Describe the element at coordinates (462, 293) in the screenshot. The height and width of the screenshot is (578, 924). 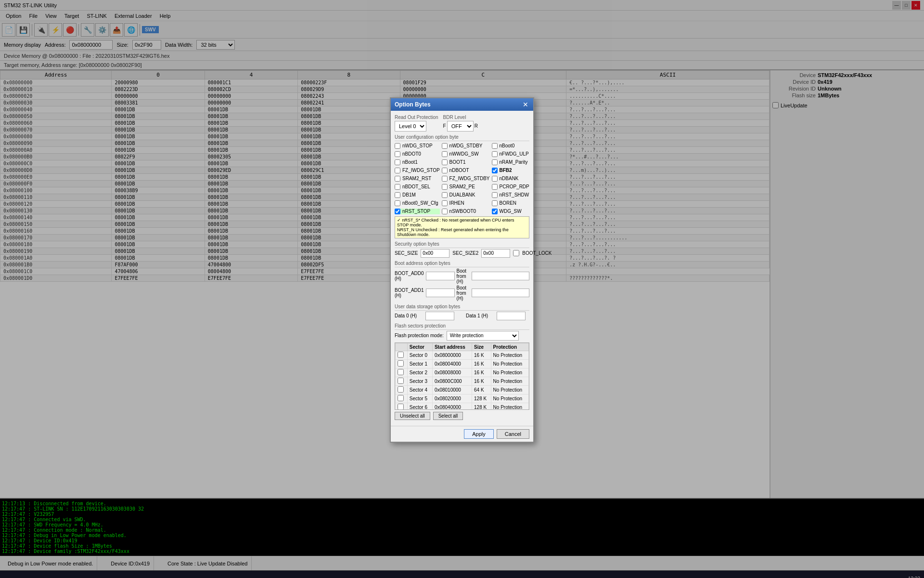
I see `boot-addr-row1: BOOT_ADD1 (H) Boot from (H)` at that location.